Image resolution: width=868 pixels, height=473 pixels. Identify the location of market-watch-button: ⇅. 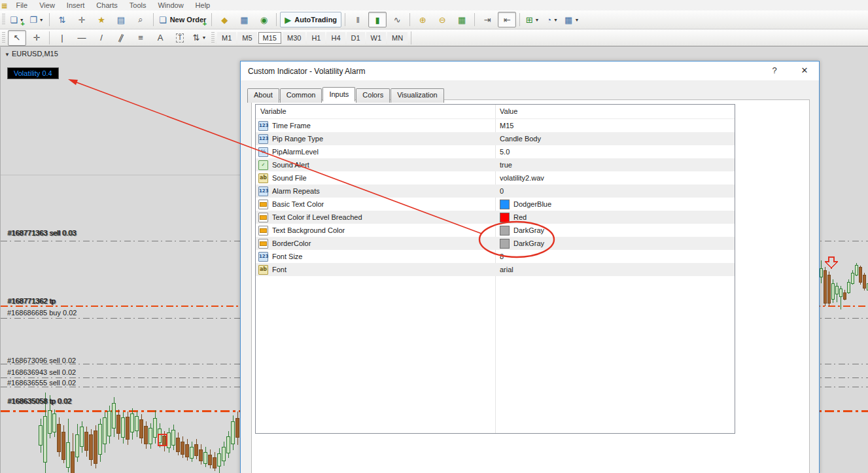
(62, 20).